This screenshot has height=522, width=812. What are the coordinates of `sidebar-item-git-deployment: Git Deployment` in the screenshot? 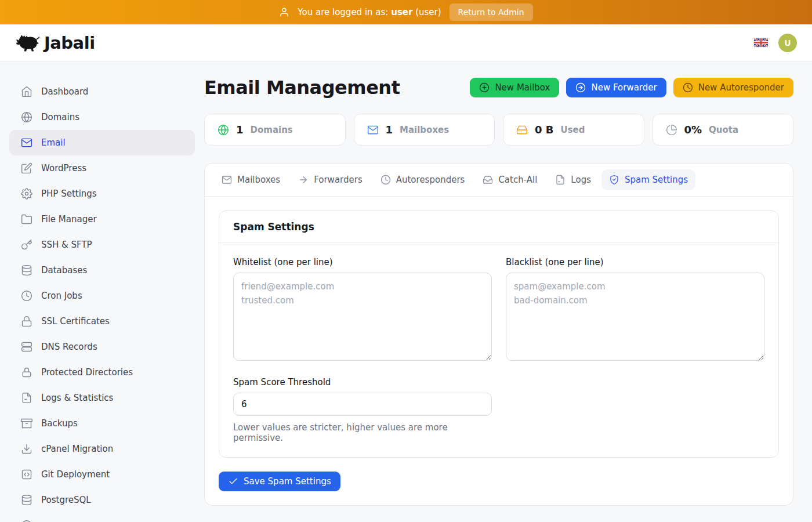 It's located at (102, 474).